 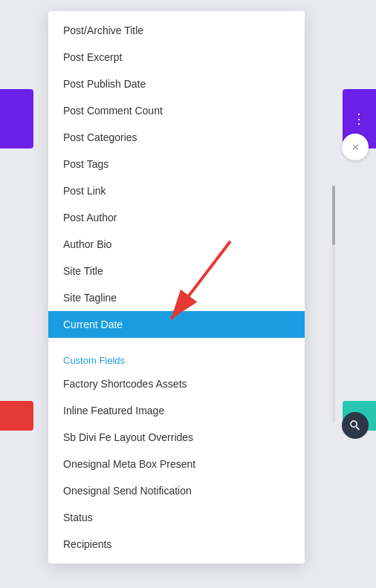 I want to click on menu-item-site-tagline: Site Tagline, so click(x=177, y=298).